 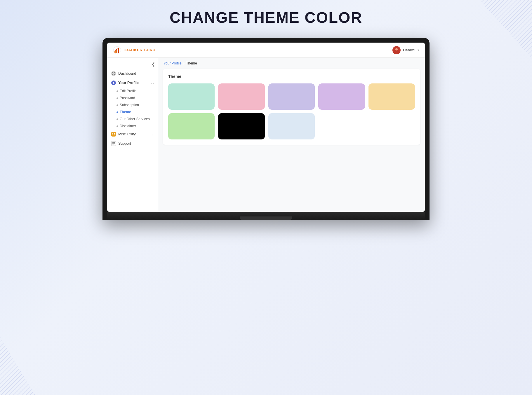 What do you see at coordinates (117, 50) in the screenshot?
I see `logo-icon` at bounding box center [117, 50].